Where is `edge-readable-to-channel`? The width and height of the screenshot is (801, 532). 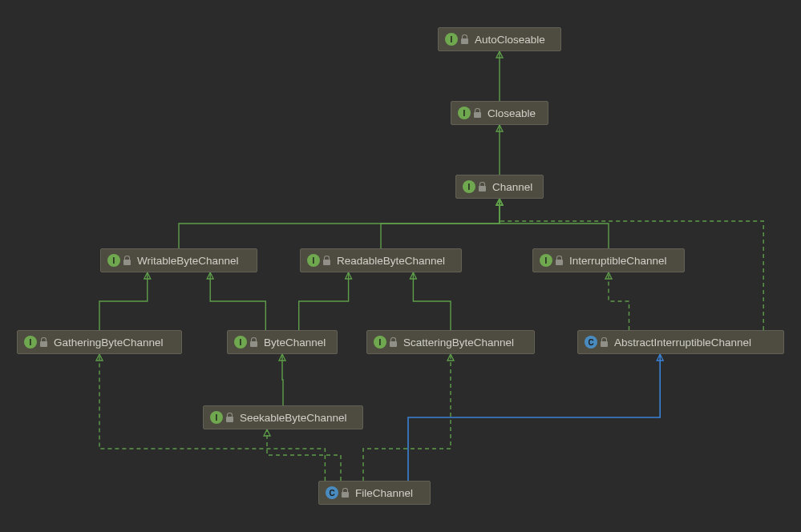
edge-readable-to-channel is located at coordinates (440, 224).